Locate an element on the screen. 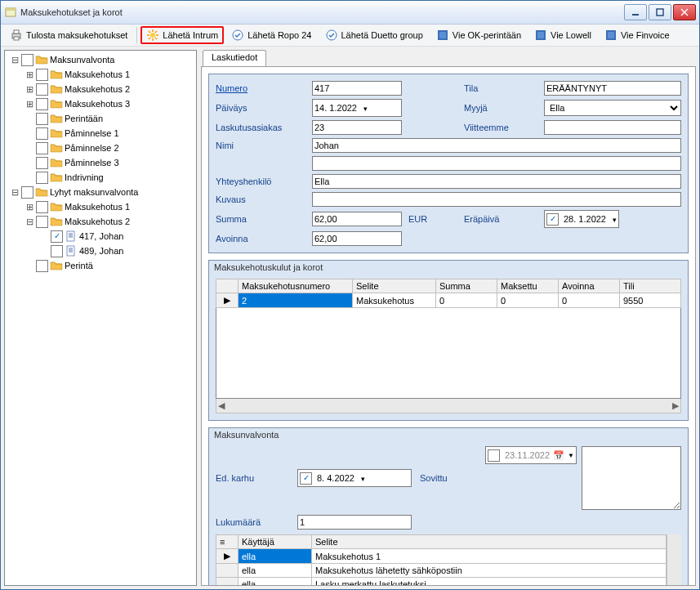  table-menu-header: ≡ is located at coordinates (227, 543).